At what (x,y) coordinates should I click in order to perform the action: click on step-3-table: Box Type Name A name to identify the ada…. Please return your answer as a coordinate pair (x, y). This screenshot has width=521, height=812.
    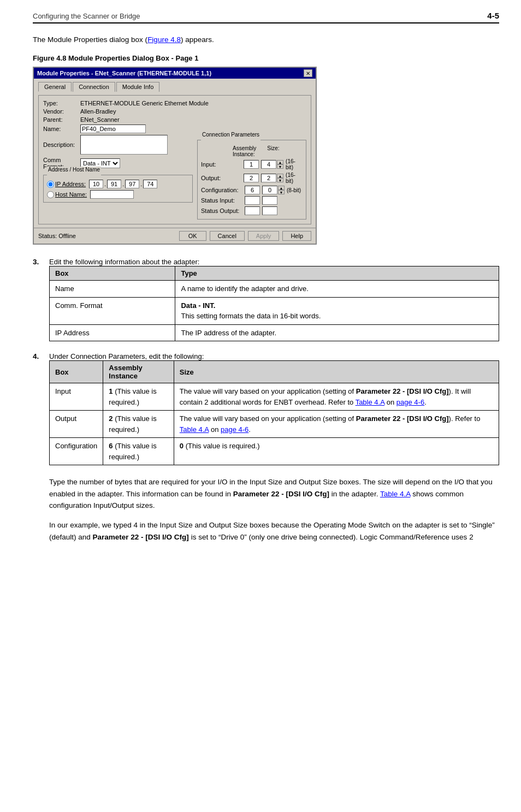
    Looking at the image, I should click on (274, 304).